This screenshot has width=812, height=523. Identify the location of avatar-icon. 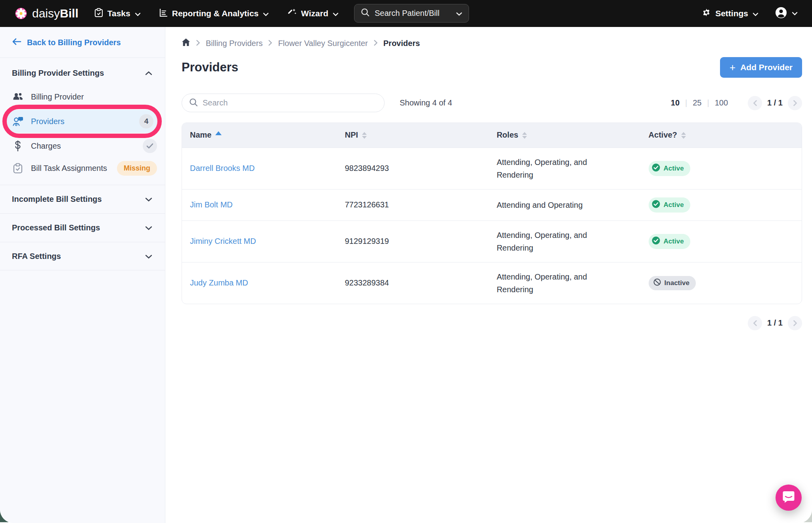
(781, 13).